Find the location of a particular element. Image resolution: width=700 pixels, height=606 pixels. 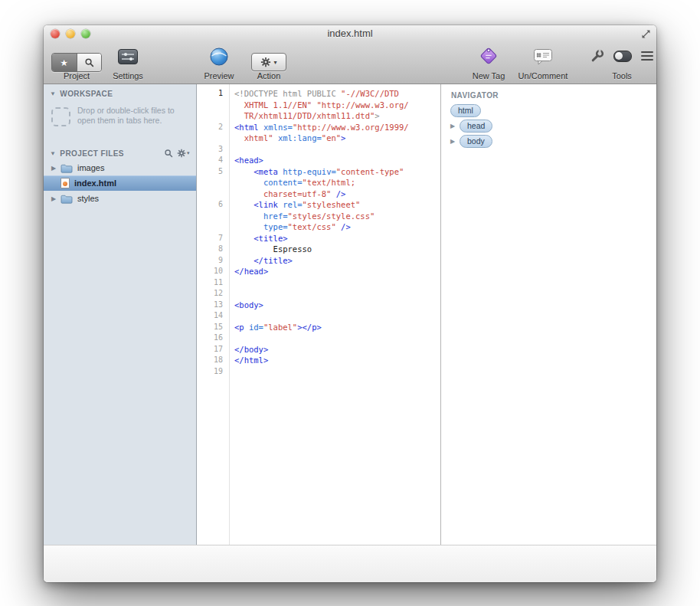

project-files-section-header: ▼ PROJECT FILES is located at coordinates (119, 152).